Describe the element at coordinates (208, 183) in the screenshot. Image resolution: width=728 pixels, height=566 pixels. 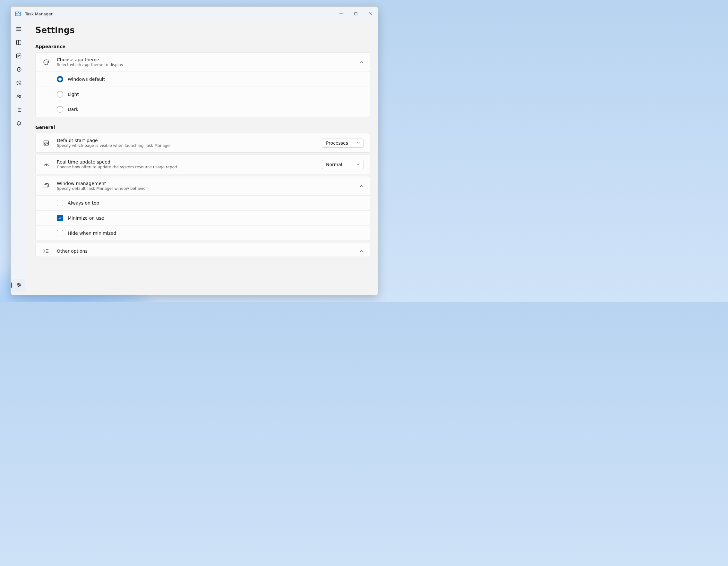
I see `window-mgmt-title: Window management` at that location.